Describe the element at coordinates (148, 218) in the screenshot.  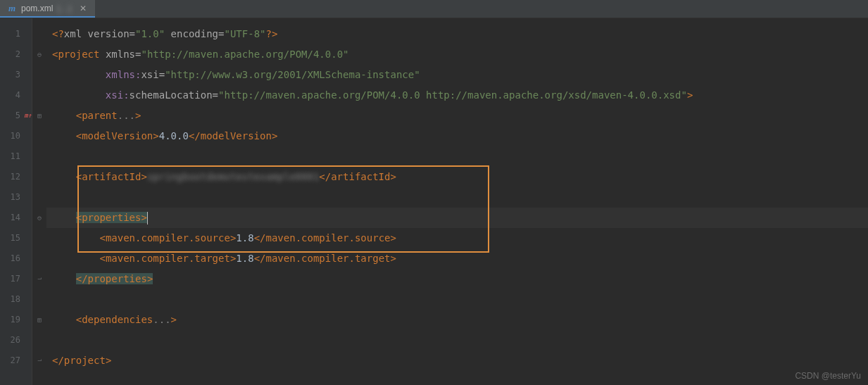
I see `text-caret` at that location.